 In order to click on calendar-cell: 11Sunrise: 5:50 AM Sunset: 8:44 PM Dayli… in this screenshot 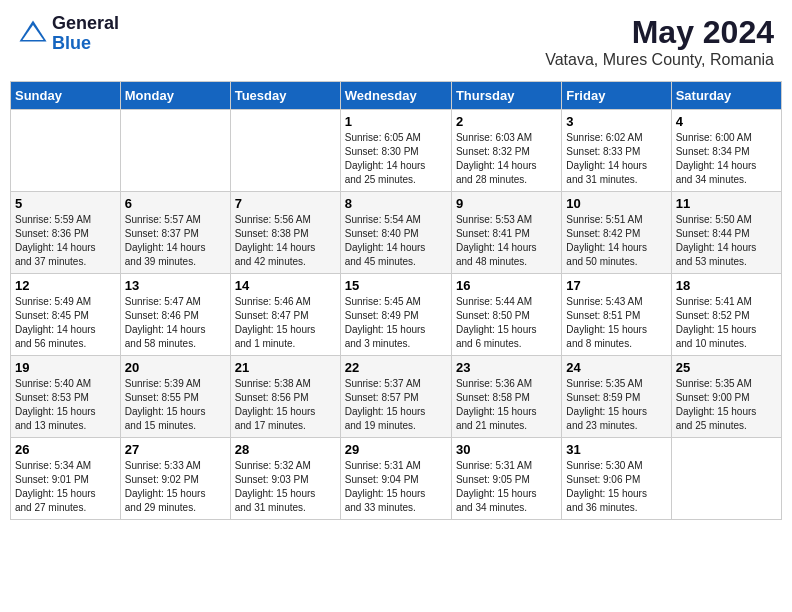, I will do `click(726, 233)`.